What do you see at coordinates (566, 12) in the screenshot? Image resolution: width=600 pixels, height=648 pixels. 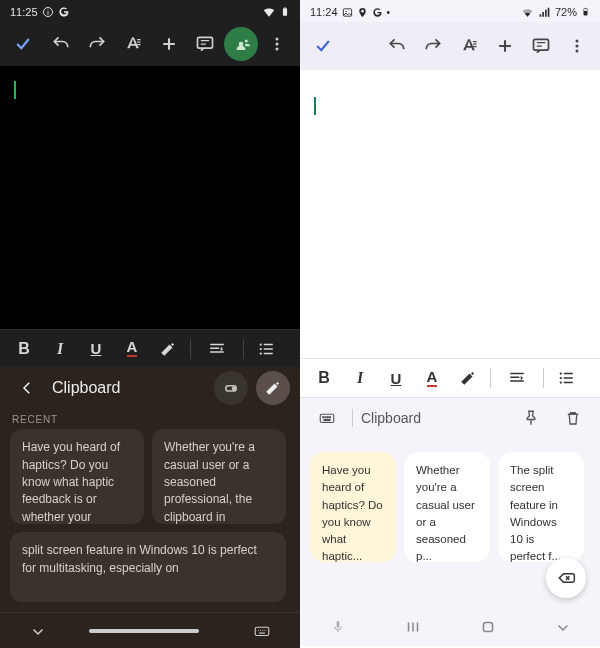 I see `battery-percent: 72%` at bounding box center [566, 12].